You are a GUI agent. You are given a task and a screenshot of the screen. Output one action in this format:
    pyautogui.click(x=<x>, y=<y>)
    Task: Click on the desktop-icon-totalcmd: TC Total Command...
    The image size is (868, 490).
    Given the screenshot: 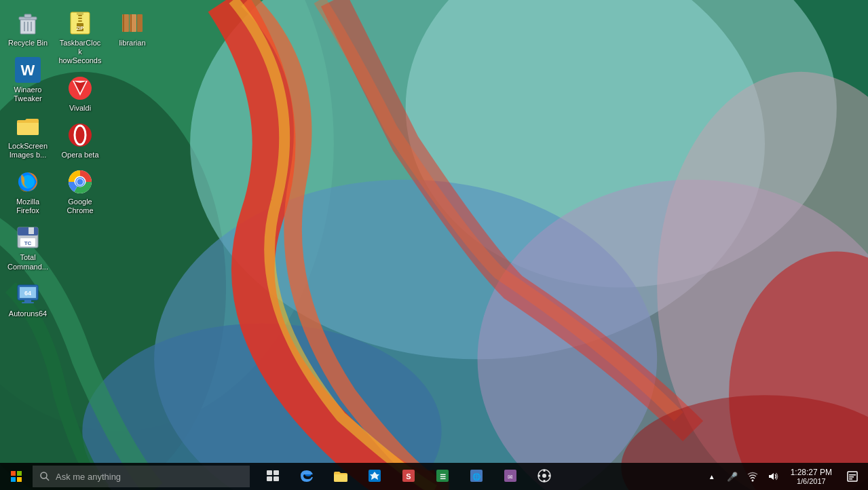 What is the action you would take?
    pyautogui.click(x=28, y=247)
    